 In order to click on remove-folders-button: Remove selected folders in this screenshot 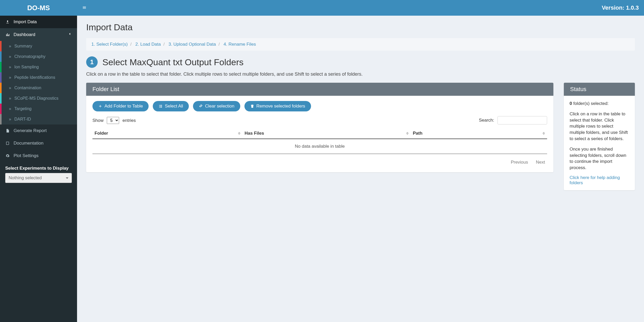, I will do `click(278, 106)`.